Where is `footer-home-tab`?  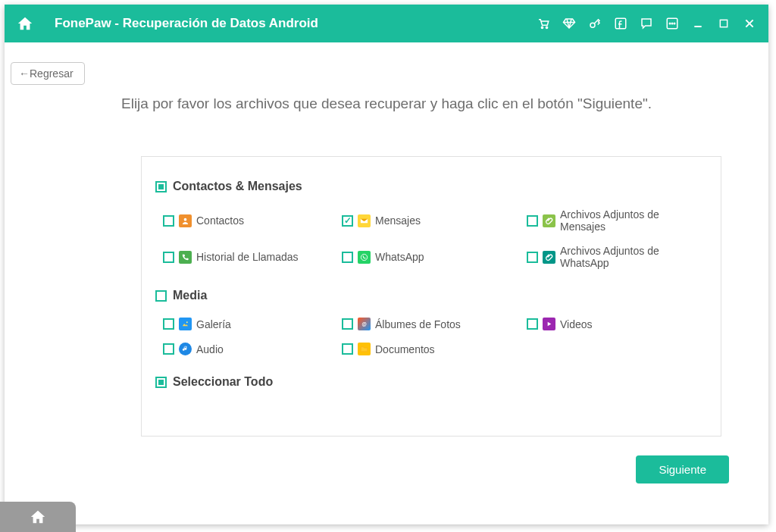
footer-home-tab is located at coordinates (38, 517).